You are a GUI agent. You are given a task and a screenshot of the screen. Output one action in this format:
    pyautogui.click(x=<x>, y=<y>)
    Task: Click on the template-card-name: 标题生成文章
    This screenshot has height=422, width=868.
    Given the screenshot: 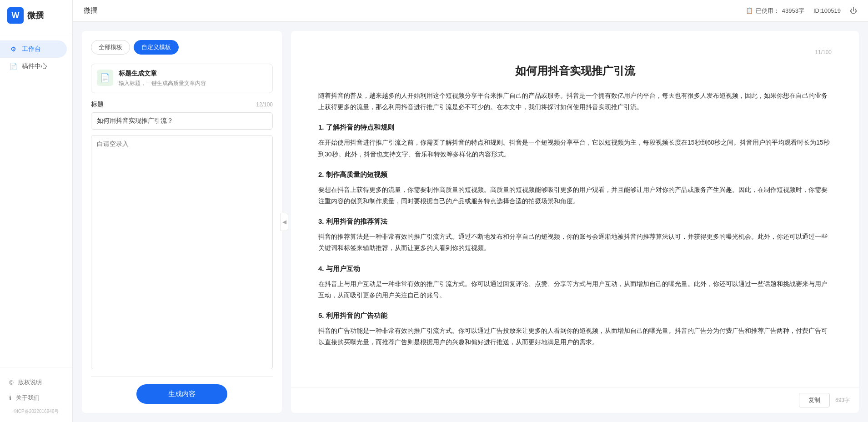 What is the action you would take?
    pyautogui.click(x=193, y=74)
    